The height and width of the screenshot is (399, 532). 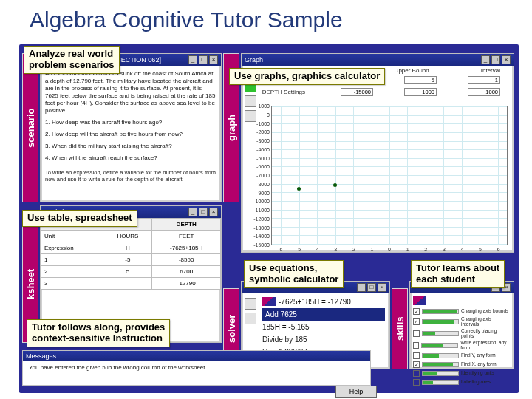 What do you see at coordinates (118, 368) in the screenshot?
I see `messages-text: You have entered the given 5 in the wron…` at bounding box center [118, 368].